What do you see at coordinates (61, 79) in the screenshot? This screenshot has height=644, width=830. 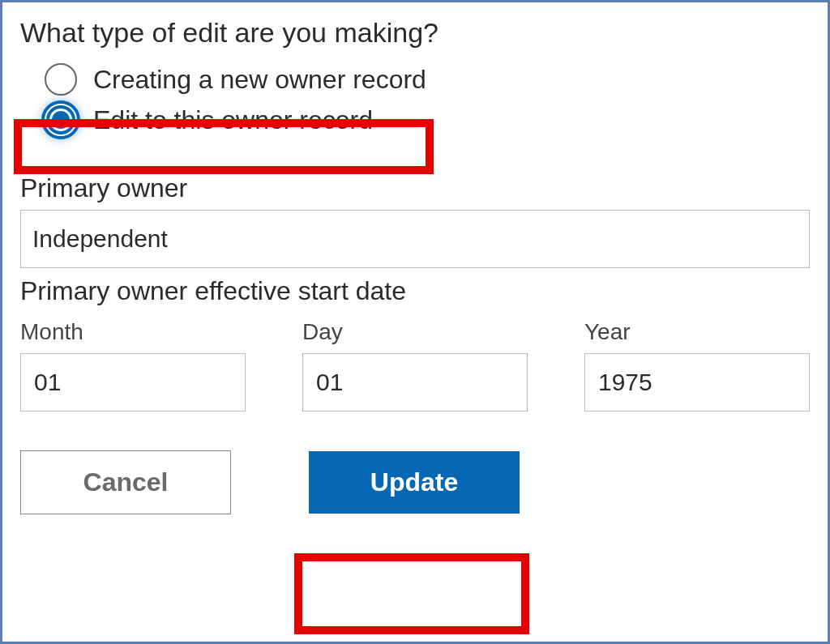 I see `radio-icon` at bounding box center [61, 79].